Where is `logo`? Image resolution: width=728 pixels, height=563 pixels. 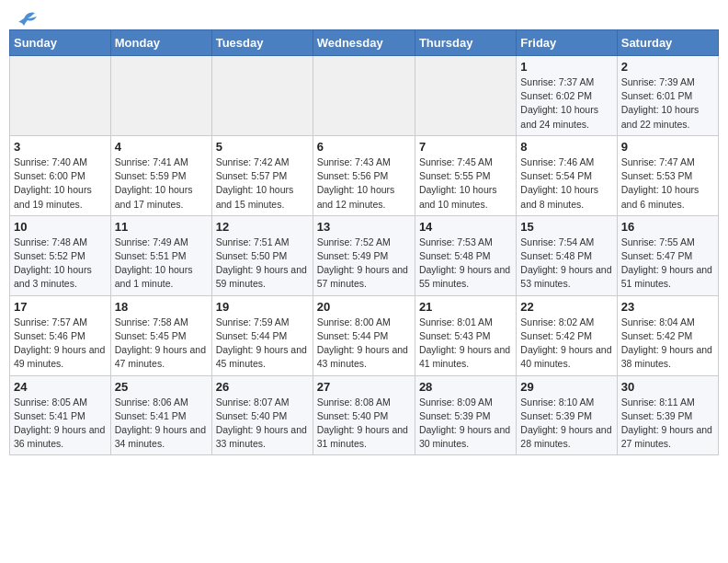
logo is located at coordinates (26, 17).